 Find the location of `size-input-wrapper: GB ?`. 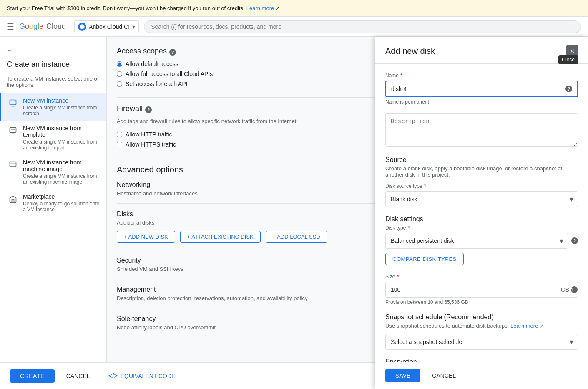

size-input-wrapper: GB ? is located at coordinates (482, 290).